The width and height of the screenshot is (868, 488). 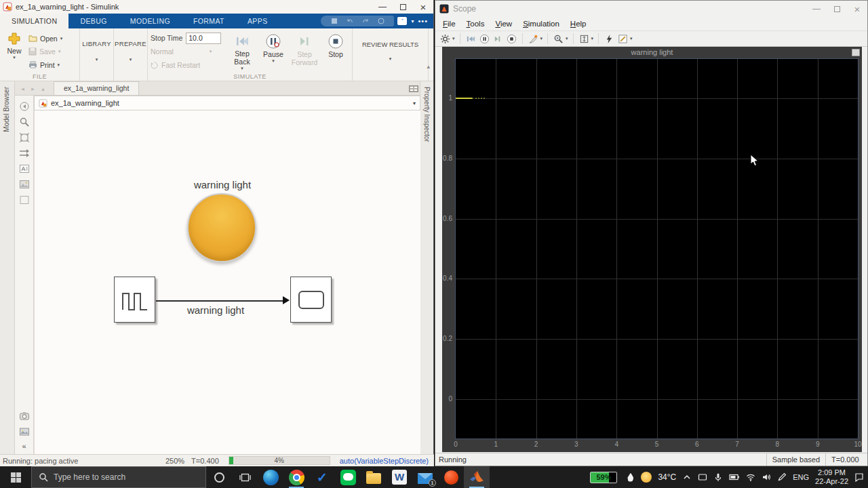 I want to click on scope-measurements-dropdown-icon: ▾, so click(x=631, y=39).